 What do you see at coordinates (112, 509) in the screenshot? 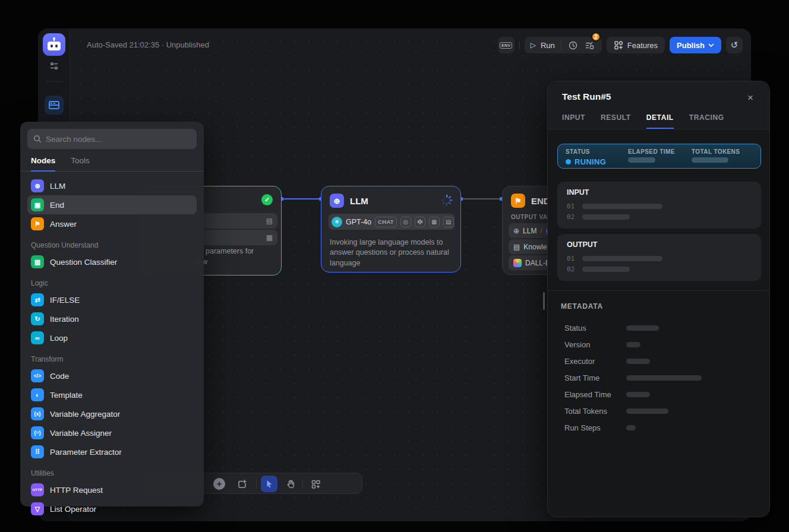
I see `node-item-list-operator: ▽ List Operator` at bounding box center [112, 509].